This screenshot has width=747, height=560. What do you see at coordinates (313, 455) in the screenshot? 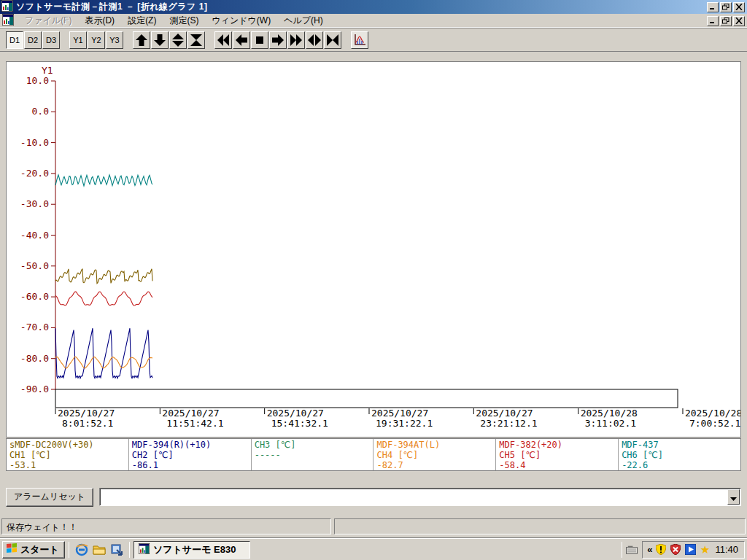
I see `legend-ch3: CH3 [℃]-----` at bounding box center [313, 455].